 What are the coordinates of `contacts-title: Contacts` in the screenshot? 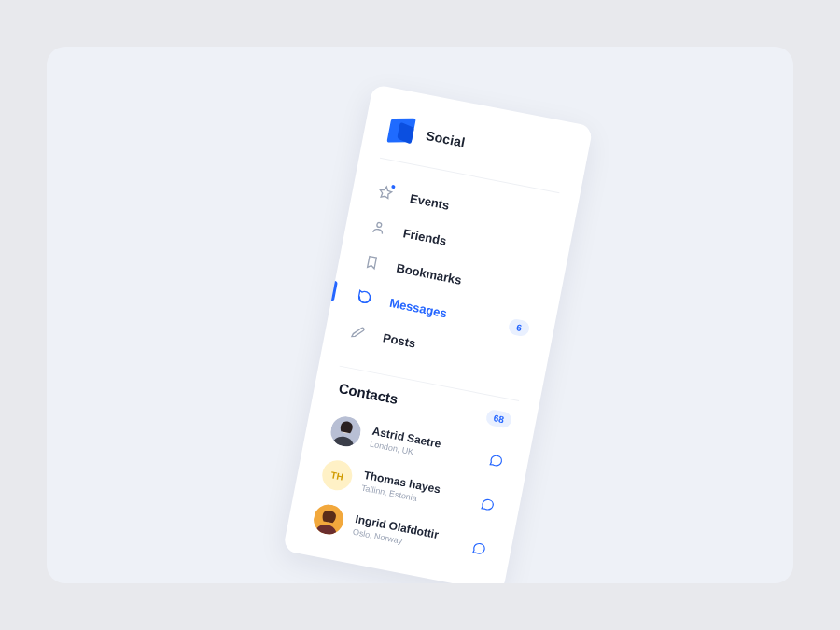 It's located at (369, 394).